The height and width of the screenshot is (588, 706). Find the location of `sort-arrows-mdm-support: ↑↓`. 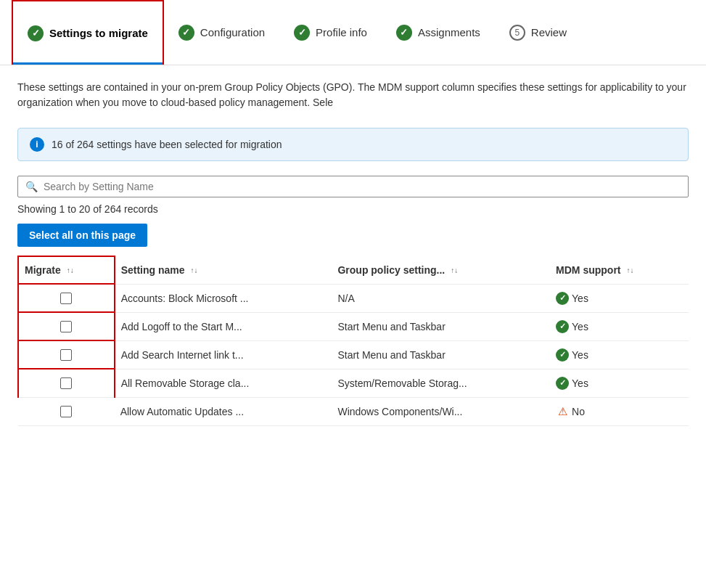

sort-arrows-mdm-support: ↑↓ is located at coordinates (630, 271).